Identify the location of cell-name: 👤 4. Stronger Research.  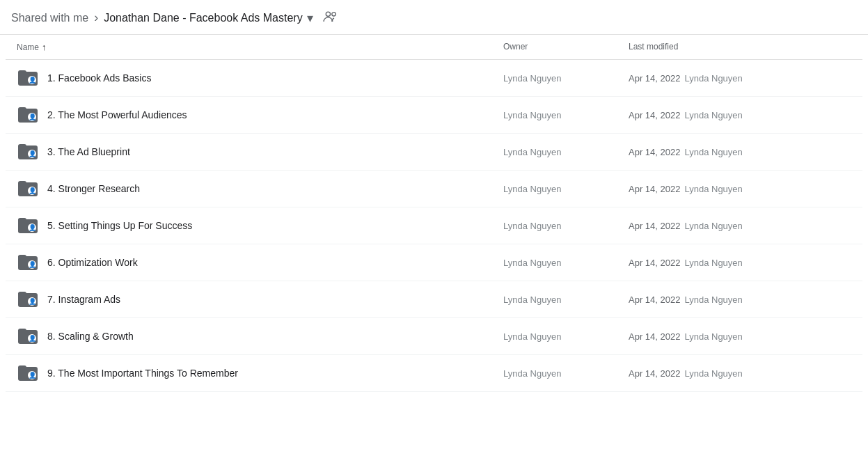
(260, 189).